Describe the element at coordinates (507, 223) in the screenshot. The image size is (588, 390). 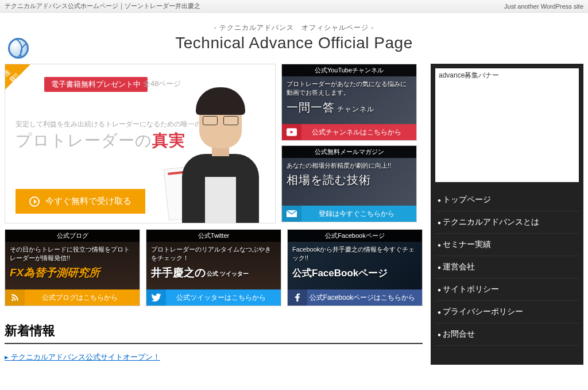
I see `sidebar-item-about: テクニカルアドバンスとは` at that location.